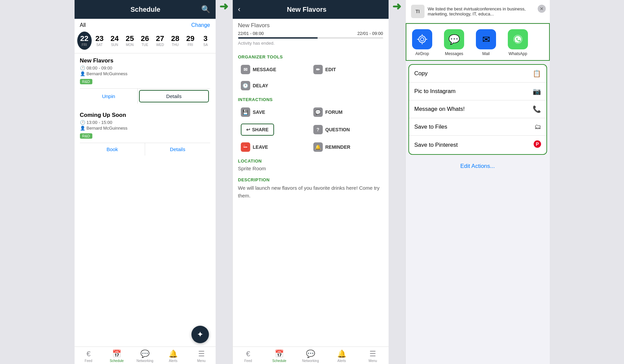 Image resolution: width=624 pixels, height=364 pixels. I want to click on detail-header: ‹ New Flavors, so click(311, 9).